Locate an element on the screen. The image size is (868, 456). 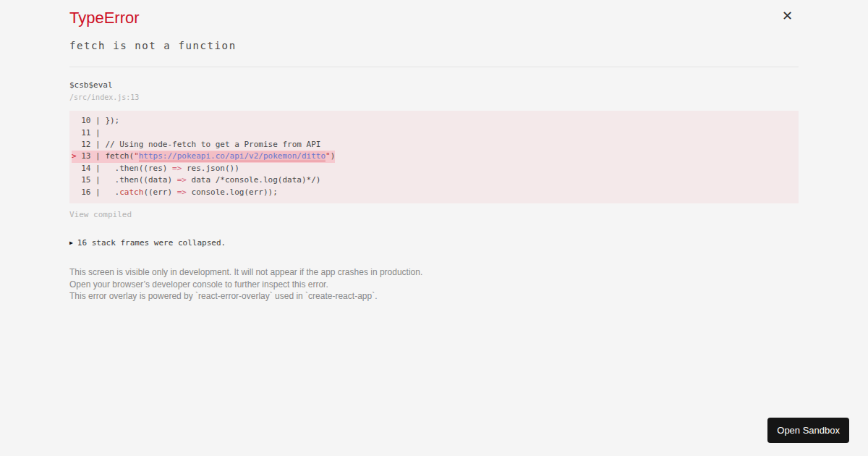
line-number-gutter: 14 | is located at coordinates (91, 168).